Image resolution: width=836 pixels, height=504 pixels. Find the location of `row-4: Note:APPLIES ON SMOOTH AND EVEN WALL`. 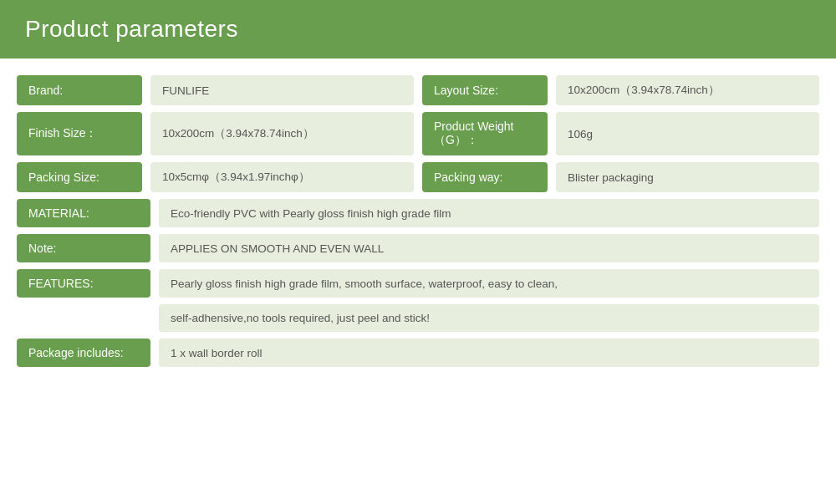

row-4: Note:APPLIES ON SMOOTH AND EVEN WALL is located at coordinates (418, 248).